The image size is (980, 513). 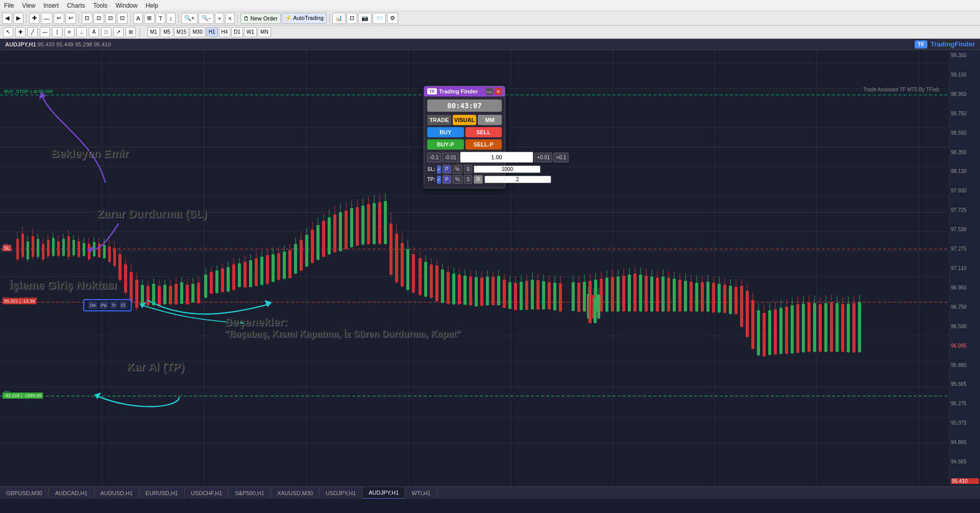 What do you see at coordinates (70, 18) in the screenshot?
I see `toolbar-redo: ↩` at bounding box center [70, 18].